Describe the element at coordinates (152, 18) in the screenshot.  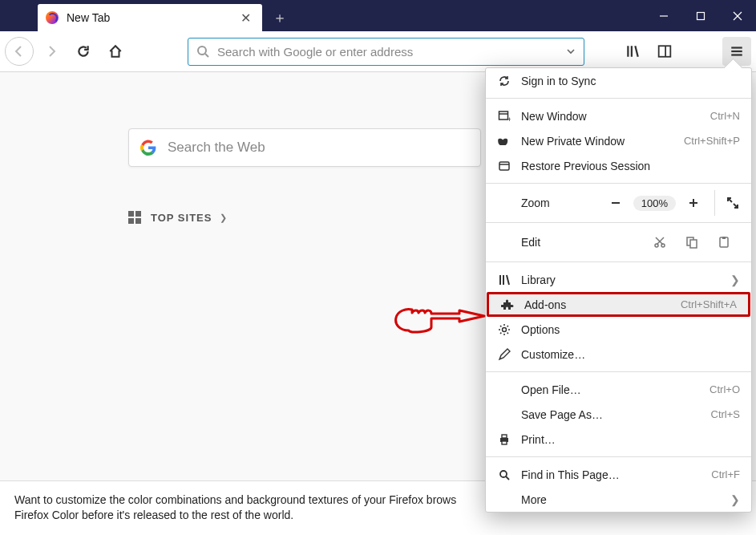
I see `tab-title: New Tab` at that location.